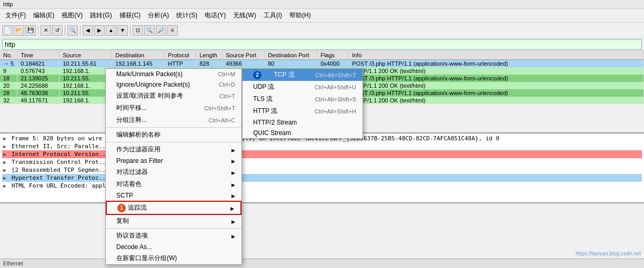  I want to click on context-menu-item: 复制, so click(174, 221).